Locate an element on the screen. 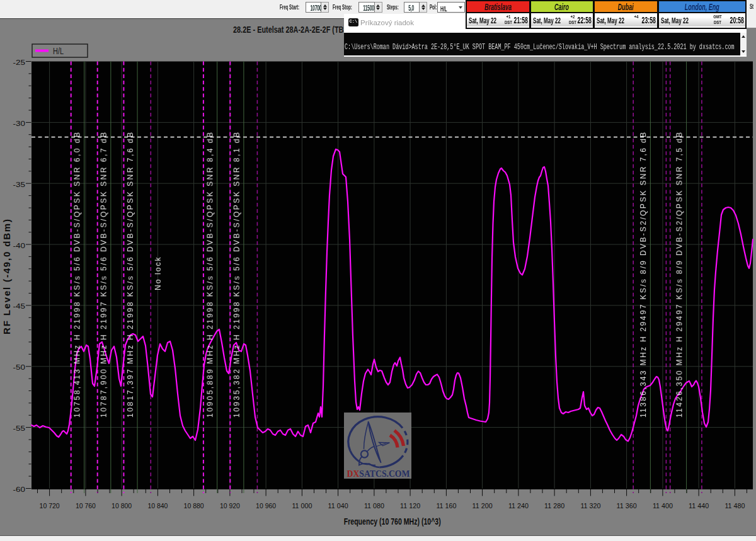 This screenshot has width=756, height=541. svg-text: 10 920 is located at coordinates (230, 506).